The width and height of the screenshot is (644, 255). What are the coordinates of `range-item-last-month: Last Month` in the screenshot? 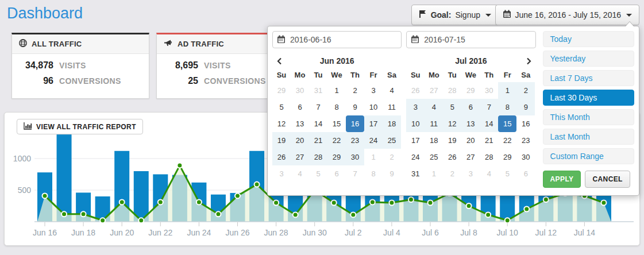 It's located at (588, 137).